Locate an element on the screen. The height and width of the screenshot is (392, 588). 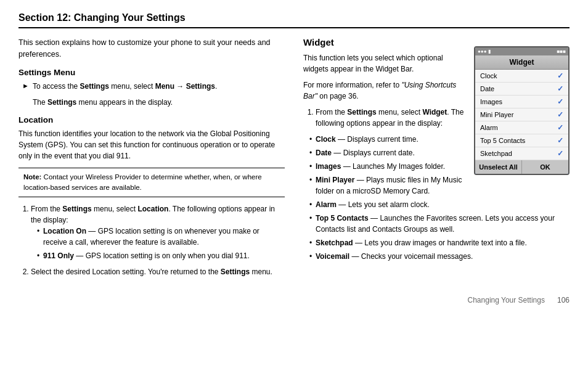
widget-option-mini-player: Mini Player — Plays music files in My Mu… is located at coordinates (439, 186).